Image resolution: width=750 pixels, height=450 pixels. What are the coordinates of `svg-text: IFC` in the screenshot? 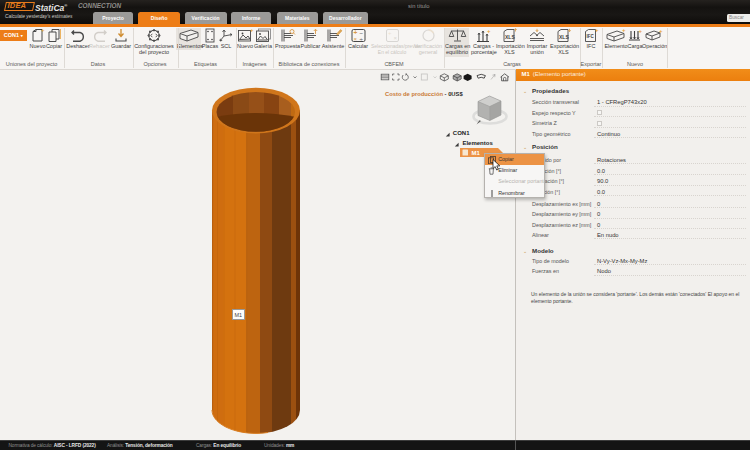 It's located at (591, 36).